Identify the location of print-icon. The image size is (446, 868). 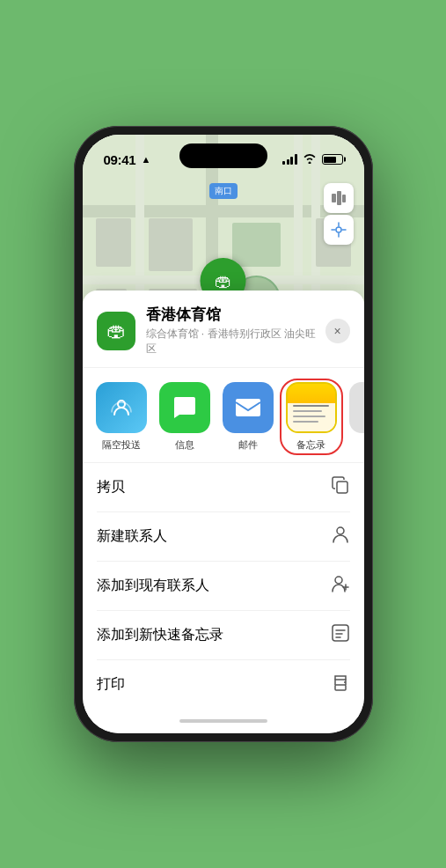
(340, 685).